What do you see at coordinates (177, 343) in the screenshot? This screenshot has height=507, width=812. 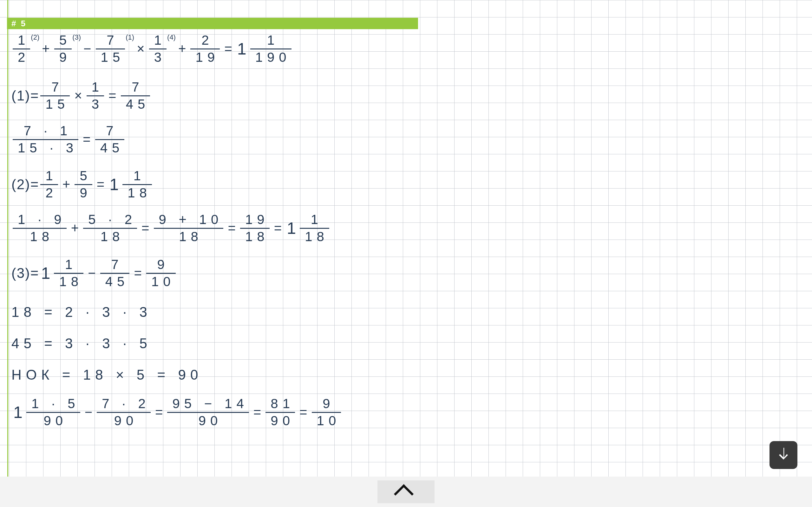 I see `factorization-line-2: 45 = 3 · 3 · 5` at bounding box center [177, 343].